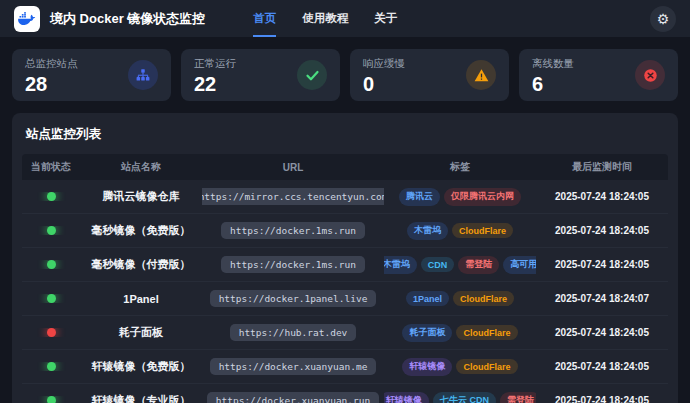  Describe the element at coordinates (602, 298) in the screenshot. I see `last-check-time: 2025-07-24 18:24:07` at that location.